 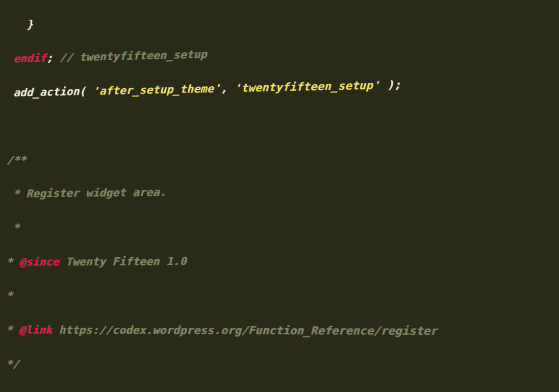 I want to click on comment-line: /**, so click(x=280, y=156).